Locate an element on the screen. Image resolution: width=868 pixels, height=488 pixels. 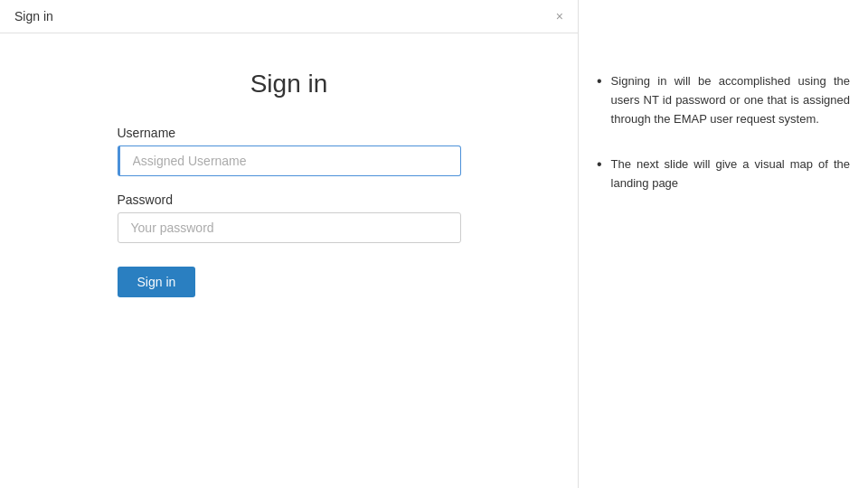
bullet-item-2: • The next slide will give a visual map … is located at coordinates (723, 174).